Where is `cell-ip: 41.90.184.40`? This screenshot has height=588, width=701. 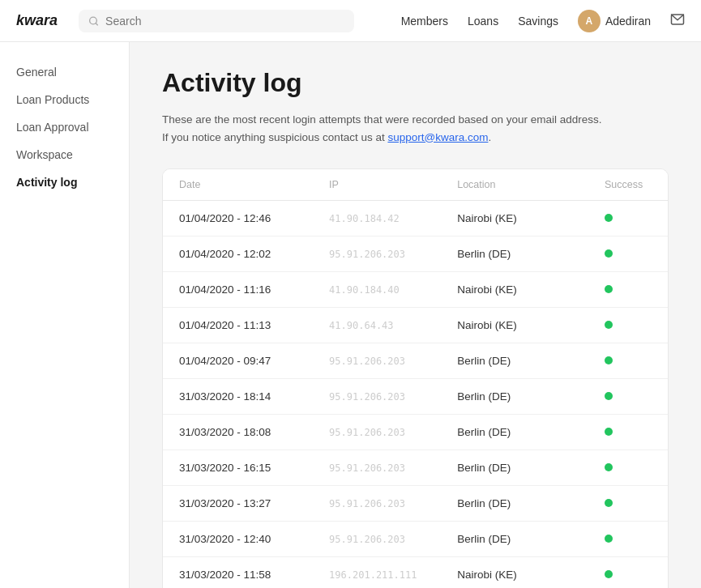 cell-ip: 41.90.184.40 is located at coordinates (377, 290).